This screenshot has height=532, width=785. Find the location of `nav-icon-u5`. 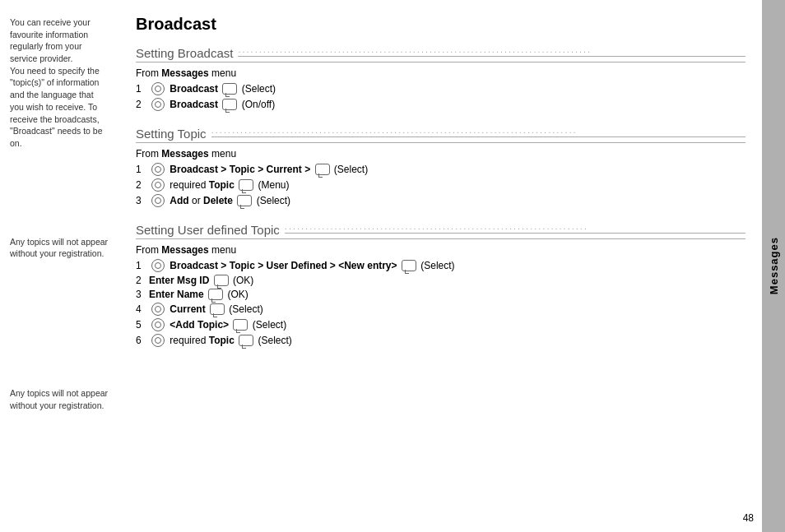

nav-icon-u5 is located at coordinates (158, 325).